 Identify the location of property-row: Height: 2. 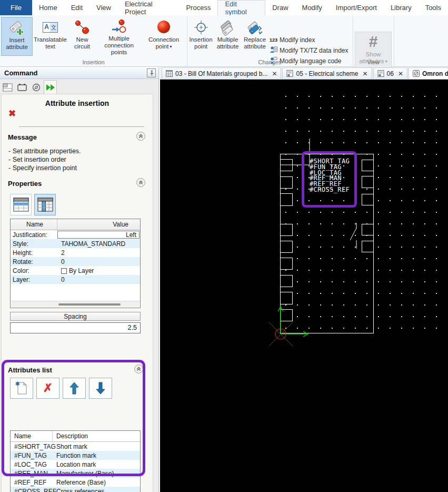
(75, 253).